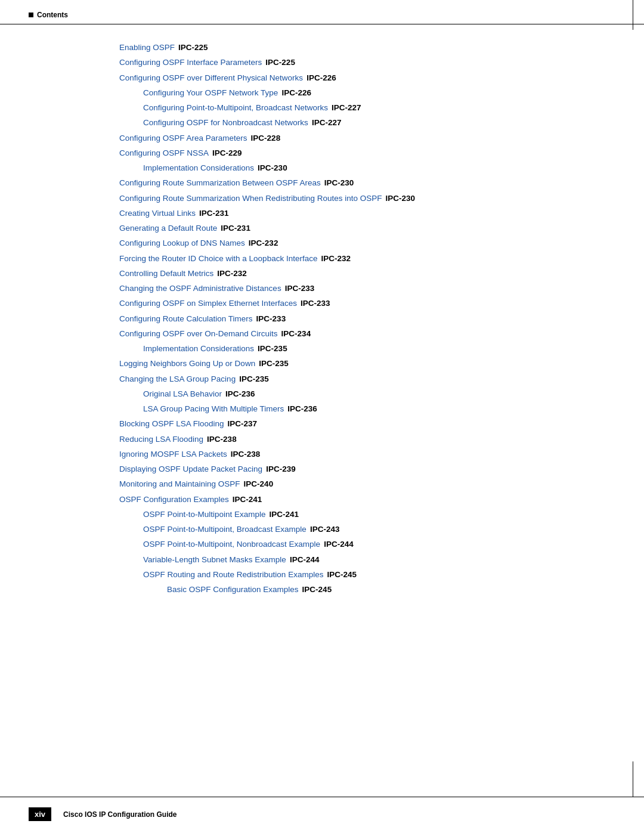 This screenshot has width=644, height=833. I want to click on toc-page-20: IPC-234, so click(296, 334).